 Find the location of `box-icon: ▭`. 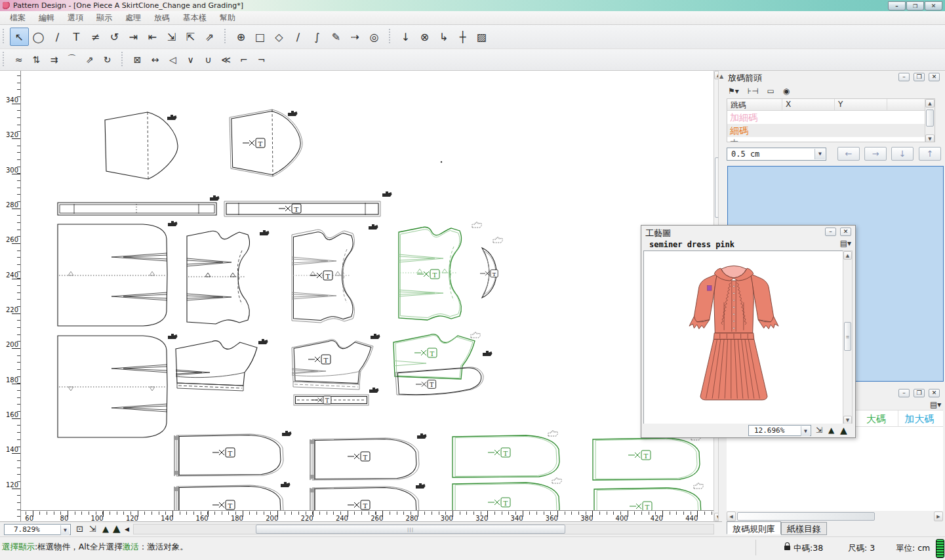

box-icon: ▭ is located at coordinates (770, 91).